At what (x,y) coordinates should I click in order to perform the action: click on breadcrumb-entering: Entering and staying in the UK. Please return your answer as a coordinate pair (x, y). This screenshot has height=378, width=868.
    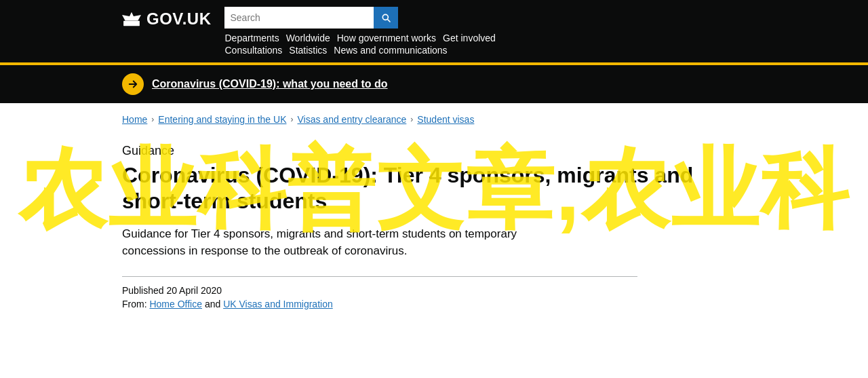
    Looking at the image, I should click on (222, 119).